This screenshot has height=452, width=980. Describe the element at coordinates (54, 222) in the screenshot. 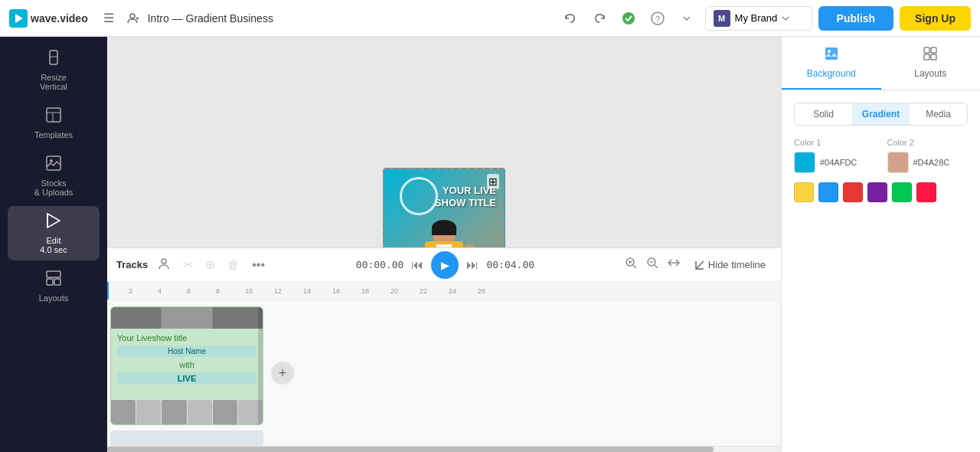

I see `edit-icon` at that location.